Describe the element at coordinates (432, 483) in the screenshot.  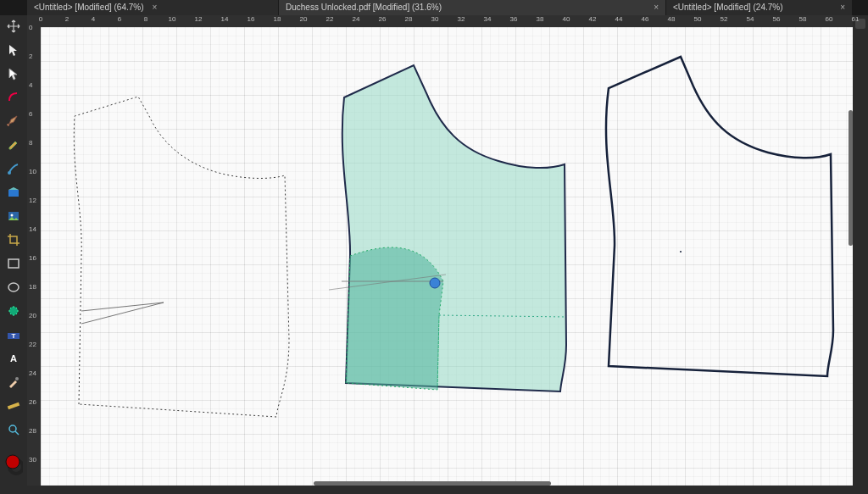
I see `horizontal-scrollbar-thumb` at that location.